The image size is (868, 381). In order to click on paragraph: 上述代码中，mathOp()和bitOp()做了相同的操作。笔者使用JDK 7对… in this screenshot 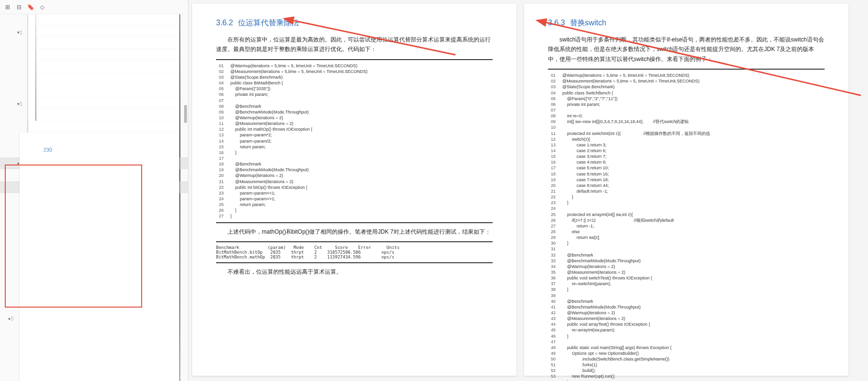, I will do `click(354, 232)`.